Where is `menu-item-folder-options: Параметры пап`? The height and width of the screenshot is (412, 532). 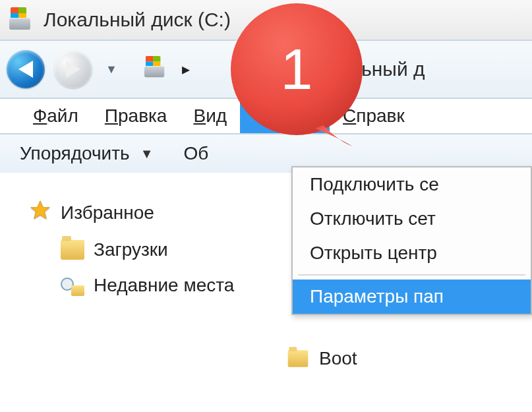 menu-item-folder-options: Параметры пап is located at coordinates (411, 297).